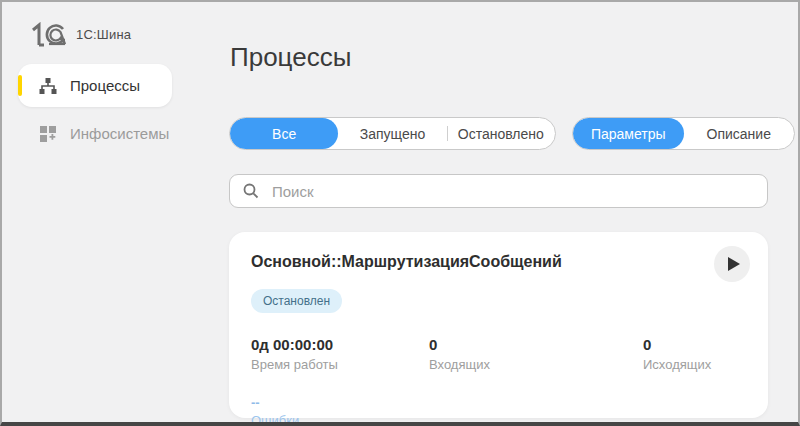 The height and width of the screenshot is (426, 800). Describe the element at coordinates (694, 354) in the screenshot. I see `stat-outgoing: 0 Исходящих` at that location.